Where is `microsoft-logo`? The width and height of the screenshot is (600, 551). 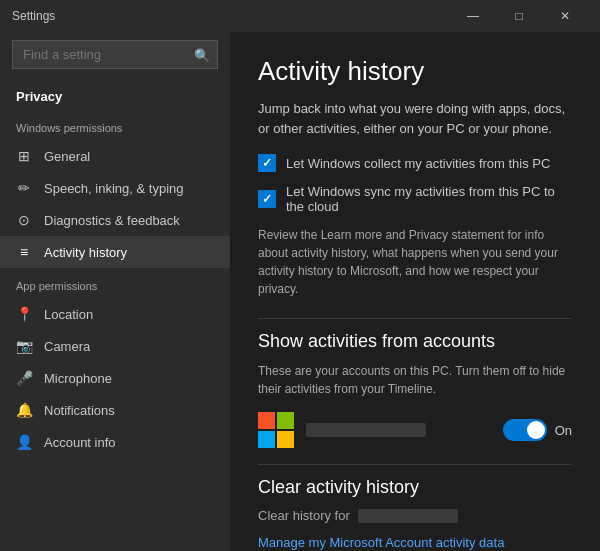 microsoft-logo is located at coordinates (276, 430).